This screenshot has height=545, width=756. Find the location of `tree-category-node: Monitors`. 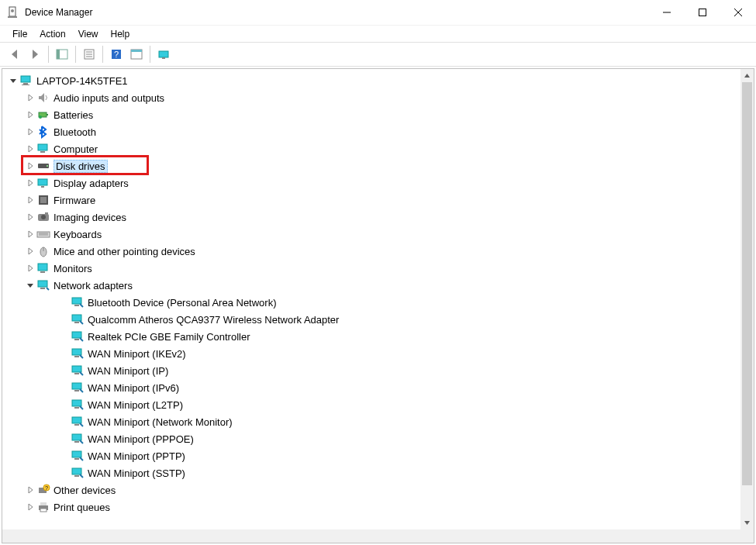

tree-category-node: Monitors is located at coordinates (371, 268).